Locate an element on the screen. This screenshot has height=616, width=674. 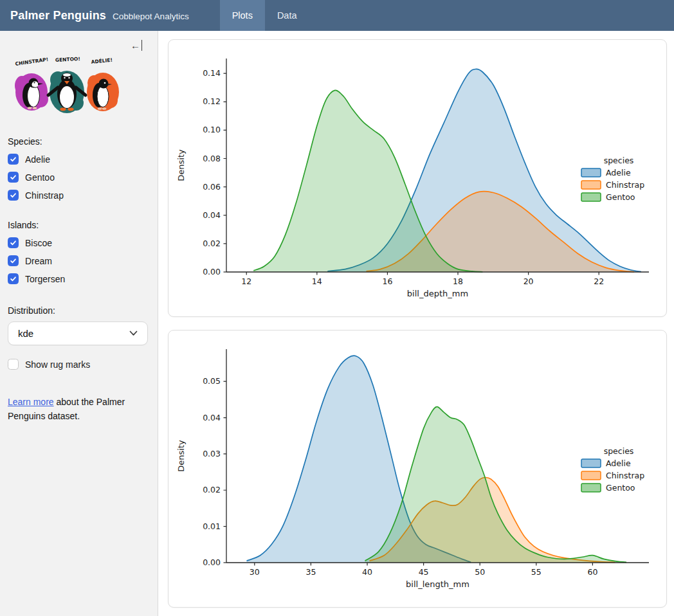
svg-text: 40 is located at coordinates (367, 572).